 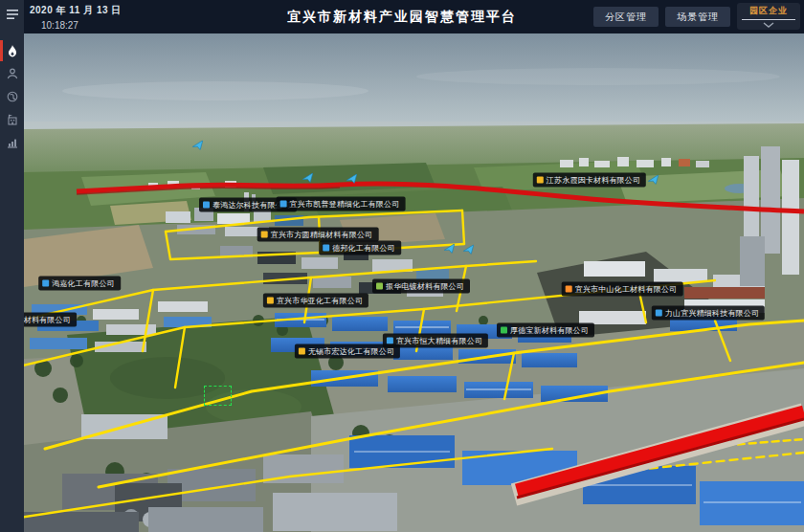 I want to click on sidebar-item-menu, so click(x=11, y=14).